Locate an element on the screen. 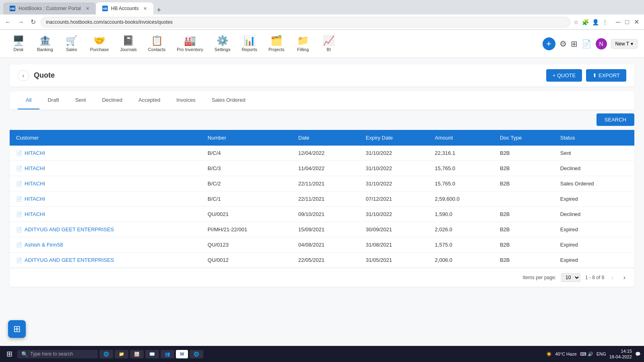 This screenshot has height=362, width=644. table-row: 📄 ADITYUG AND GEET ENTERPRISES QU/0012 2… is located at coordinates (322, 260).